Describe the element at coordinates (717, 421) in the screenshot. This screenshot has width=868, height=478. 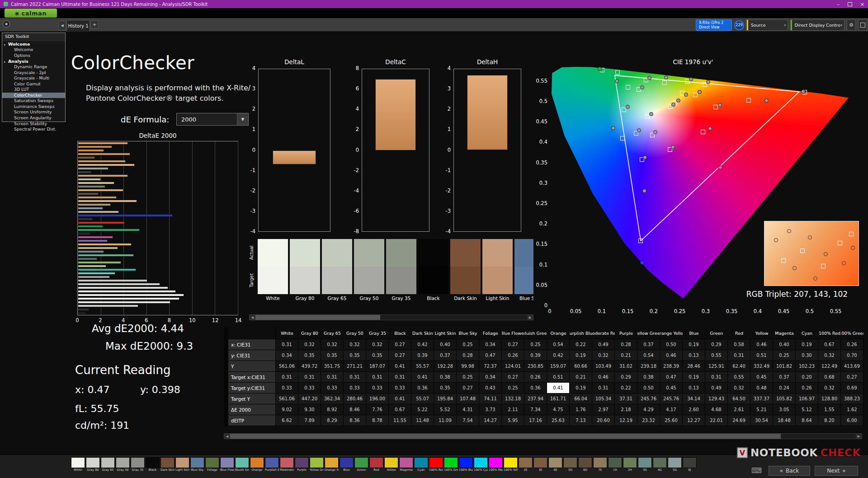
I see `table-cell: 22.01` at that location.